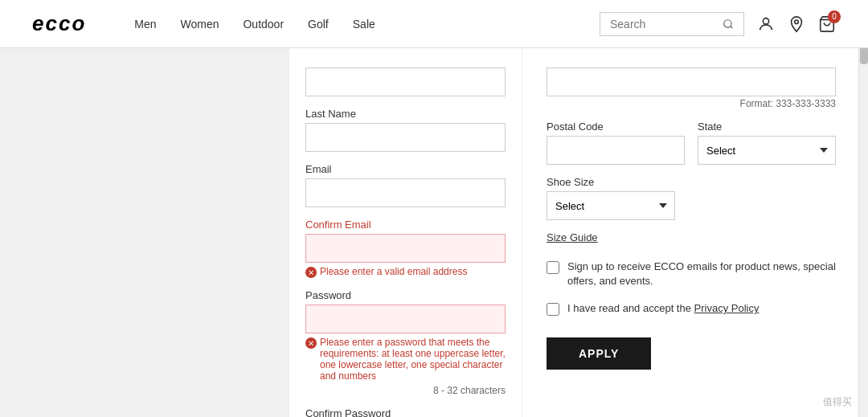  Describe the element at coordinates (691, 82) in the screenshot. I see `phone-input` at that location.